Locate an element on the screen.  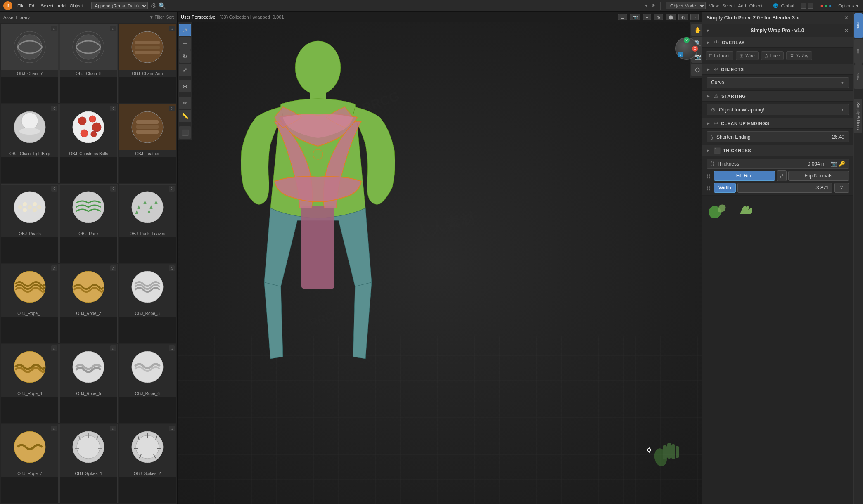
width-label-btn: Width is located at coordinates (725, 188).